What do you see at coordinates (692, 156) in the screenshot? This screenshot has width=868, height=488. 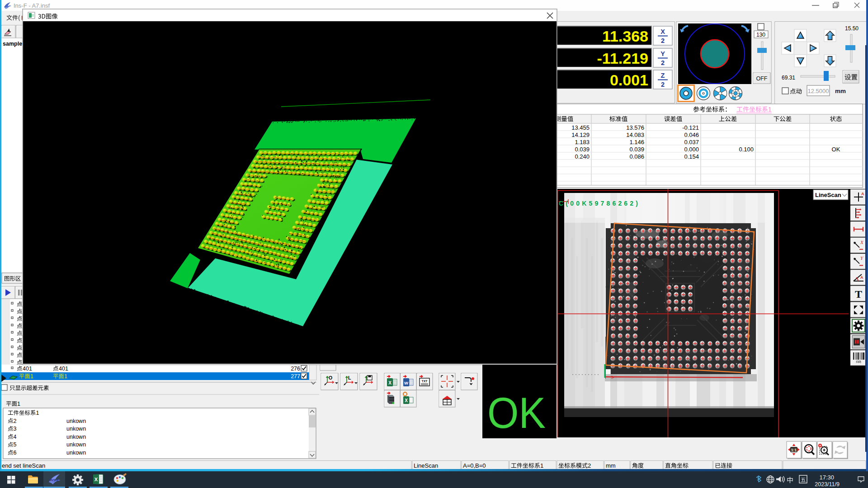 I see `svg-text: 0.154` at bounding box center [692, 156].